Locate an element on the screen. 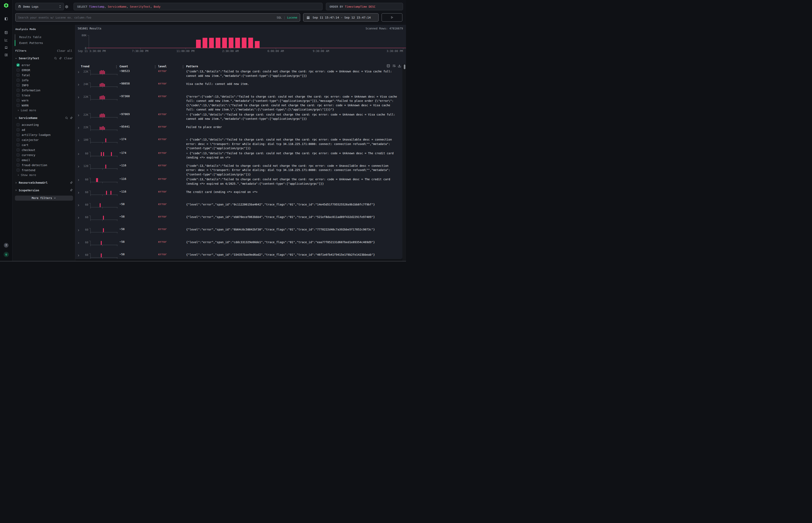 The height and width of the screenshot is (523, 812). filter-group-name: SeverityText is located at coordinates (29, 58).